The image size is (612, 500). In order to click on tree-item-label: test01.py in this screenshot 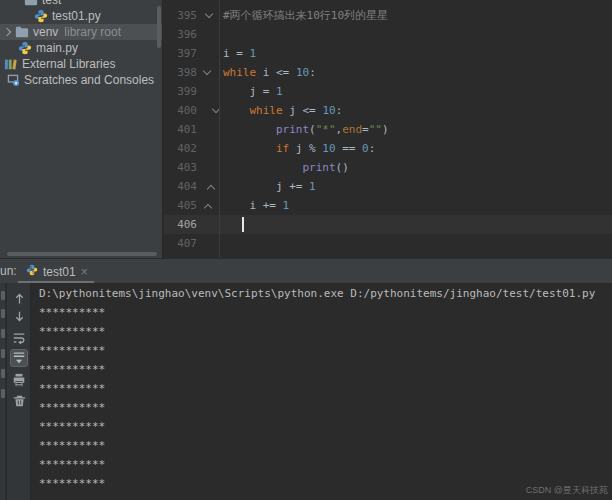, I will do `click(76, 16)`.